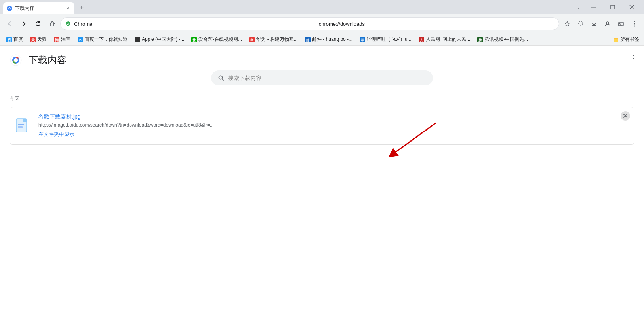 Image resolution: width=644 pixels, height=316 pixels. Describe the element at coordinates (625, 116) in the screenshot. I see `close-icon` at that location.